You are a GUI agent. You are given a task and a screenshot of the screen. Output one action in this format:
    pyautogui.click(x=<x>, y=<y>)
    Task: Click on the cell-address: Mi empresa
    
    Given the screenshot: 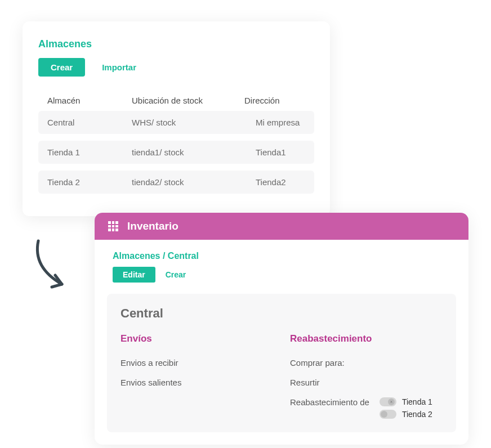 What is the action you would take?
    pyautogui.click(x=280, y=123)
    